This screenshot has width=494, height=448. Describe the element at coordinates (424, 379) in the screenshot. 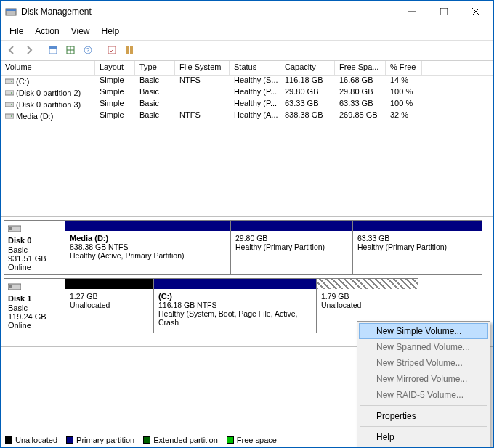

I see `ctx-new-mirrored-volume: New Mirrored Volume...` at that location.